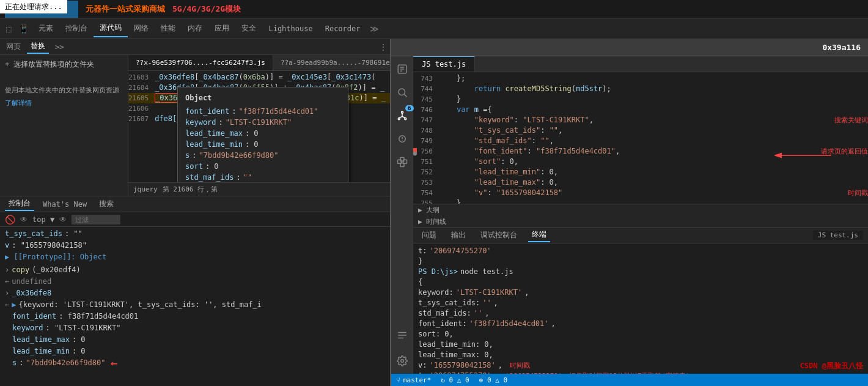  I want to click on status-branch: ⑂ master*, so click(413, 380).